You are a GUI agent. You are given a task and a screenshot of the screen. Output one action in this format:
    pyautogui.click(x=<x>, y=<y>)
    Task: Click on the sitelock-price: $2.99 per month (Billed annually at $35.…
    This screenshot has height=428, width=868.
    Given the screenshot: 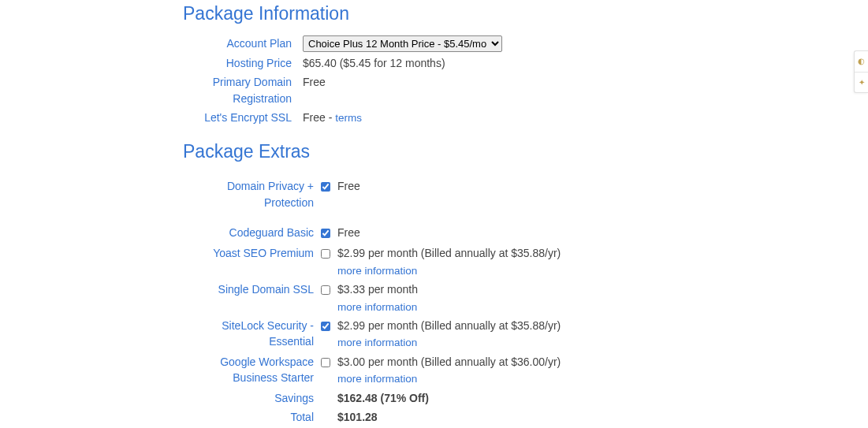 What is the action you would take?
    pyautogui.click(x=449, y=326)
    